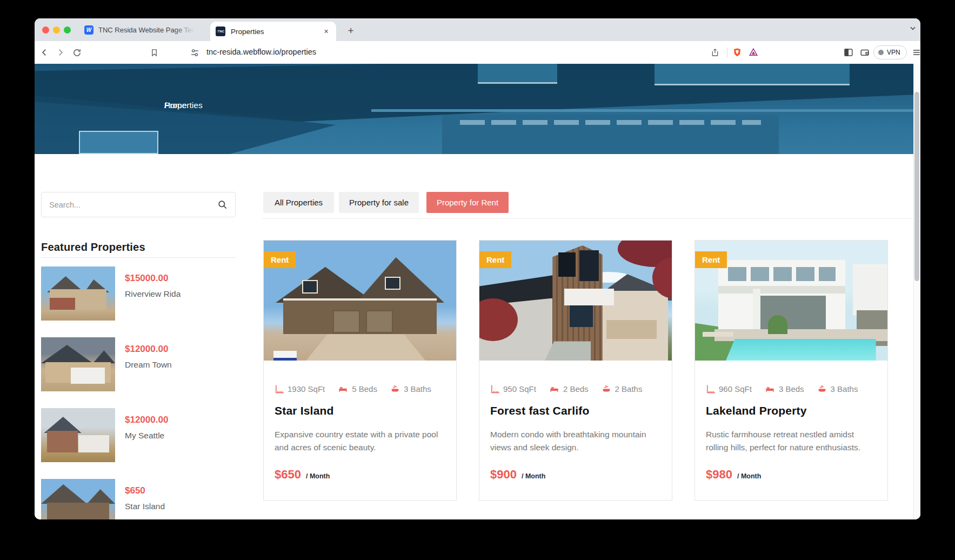 The image size is (955, 560). Describe the element at coordinates (504, 475) in the screenshot. I see `property-price: $900` at that location.